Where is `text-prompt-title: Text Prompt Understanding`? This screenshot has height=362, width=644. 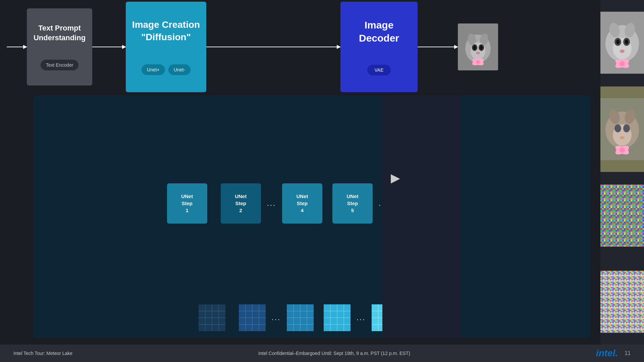 text-prompt-title: Text Prompt Understanding is located at coordinates (60, 33).